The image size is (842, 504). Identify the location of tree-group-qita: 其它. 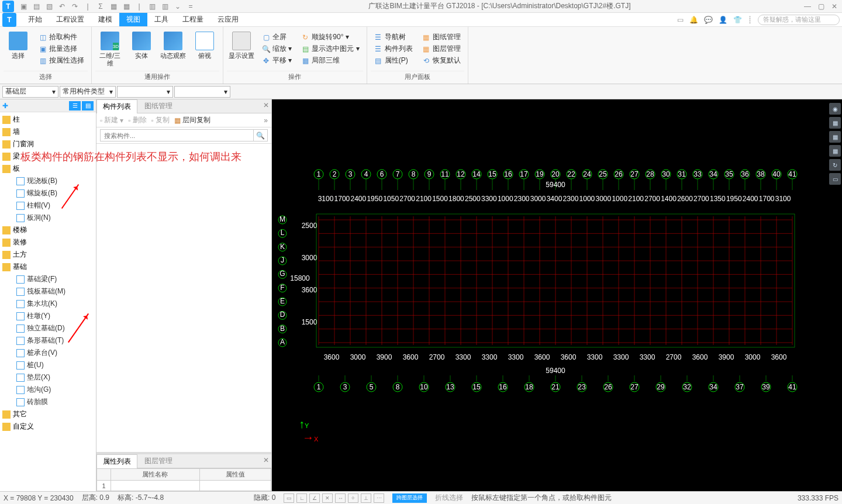
(48, 414).